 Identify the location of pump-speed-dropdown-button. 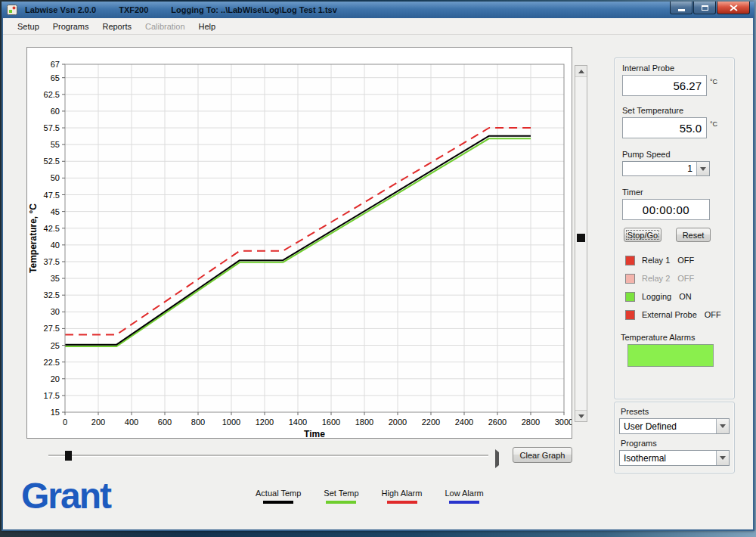
(703, 169).